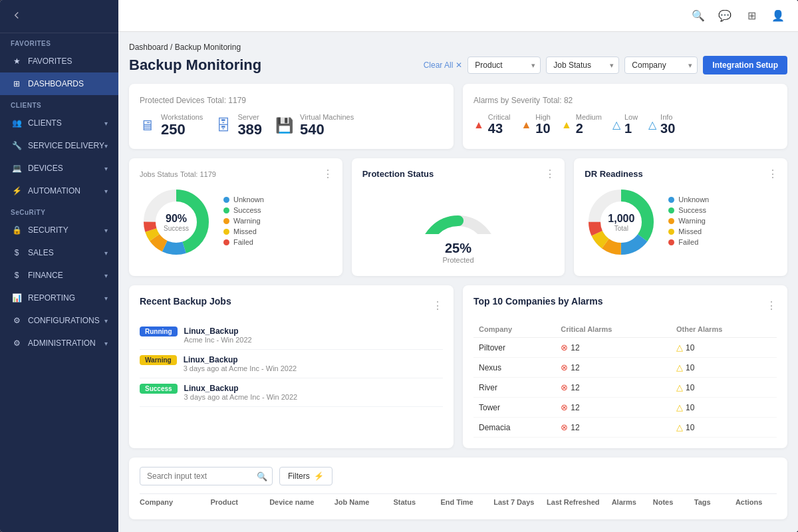 This screenshot has height=532, width=798. Describe the element at coordinates (59, 321) in the screenshot. I see `sidebar-item-configurations: ⚙ CONFIGURATIONS ▾` at that location.